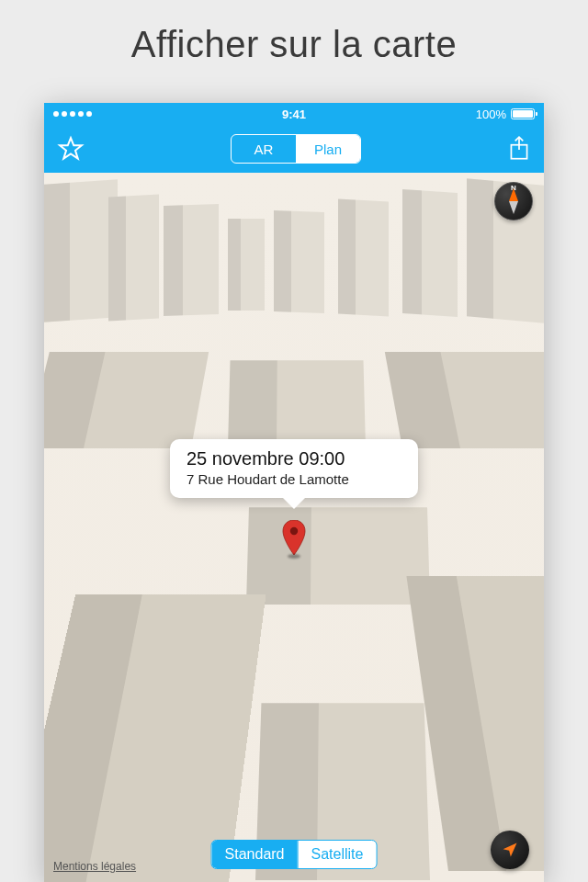  What do you see at coordinates (294, 854) in the screenshot?
I see `map-type-segmented: Standard Satellite` at bounding box center [294, 854].